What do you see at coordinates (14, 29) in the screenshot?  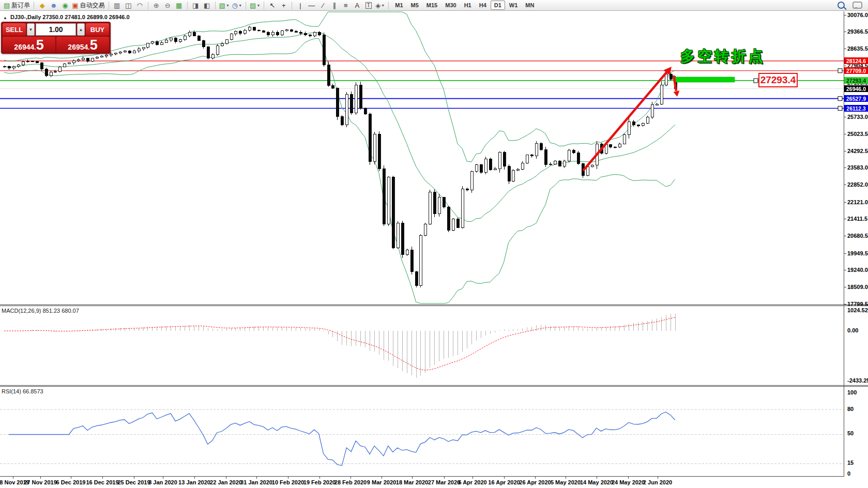 I see `sell-button: SELL` at bounding box center [14, 29].